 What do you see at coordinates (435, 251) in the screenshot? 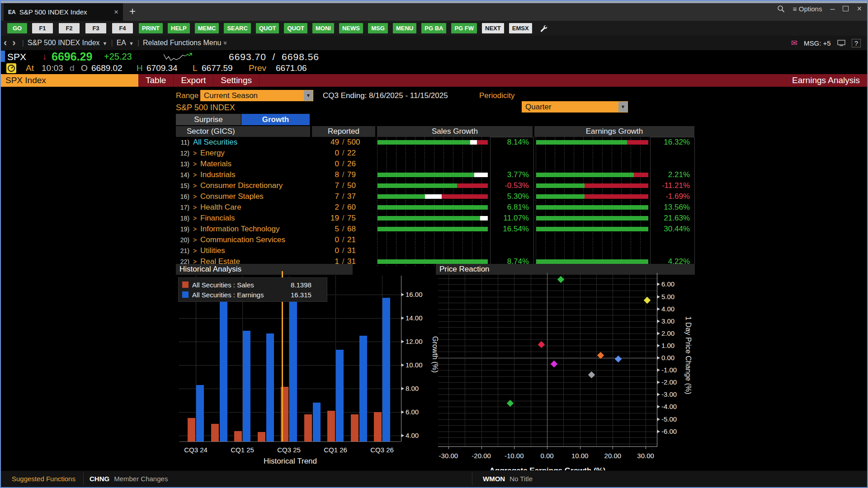
I see `table-row: 21)>Utilities0/31` at bounding box center [435, 251].